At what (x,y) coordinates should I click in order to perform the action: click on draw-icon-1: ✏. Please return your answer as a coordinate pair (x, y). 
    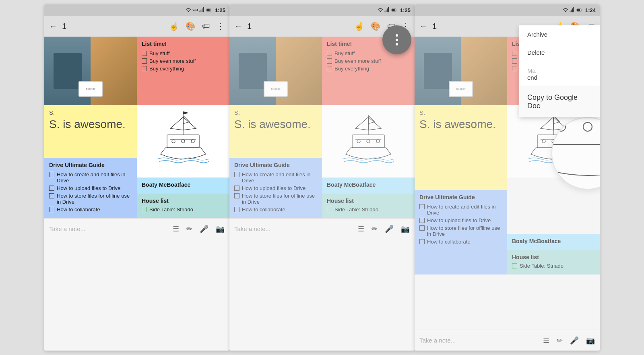
    Looking at the image, I should click on (189, 229).